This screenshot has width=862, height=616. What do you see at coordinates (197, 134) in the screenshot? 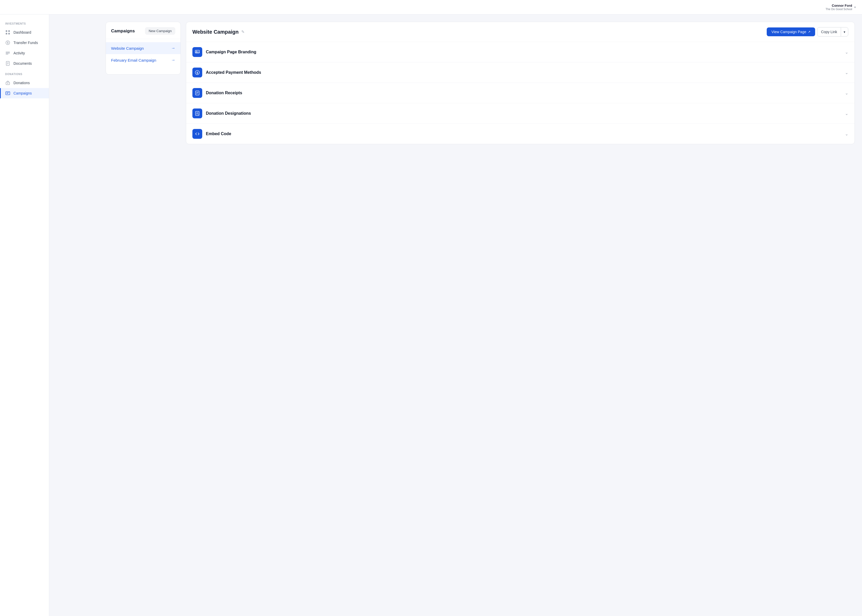
I see `embed-icon-box` at bounding box center [197, 134].